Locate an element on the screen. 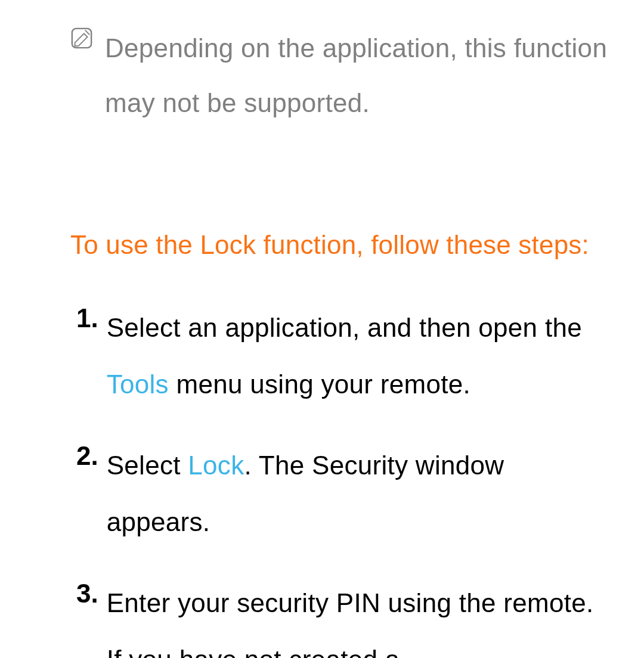 This screenshot has width=644, height=658. step-number: 2. is located at coordinates (87, 456).